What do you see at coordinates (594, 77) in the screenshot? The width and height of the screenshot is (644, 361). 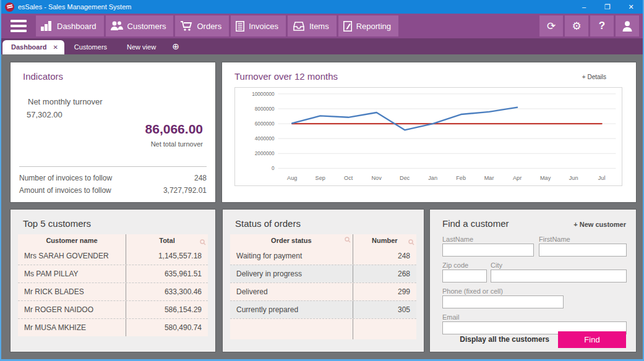 I see `details-link: + Details` at bounding box center [594, 77].